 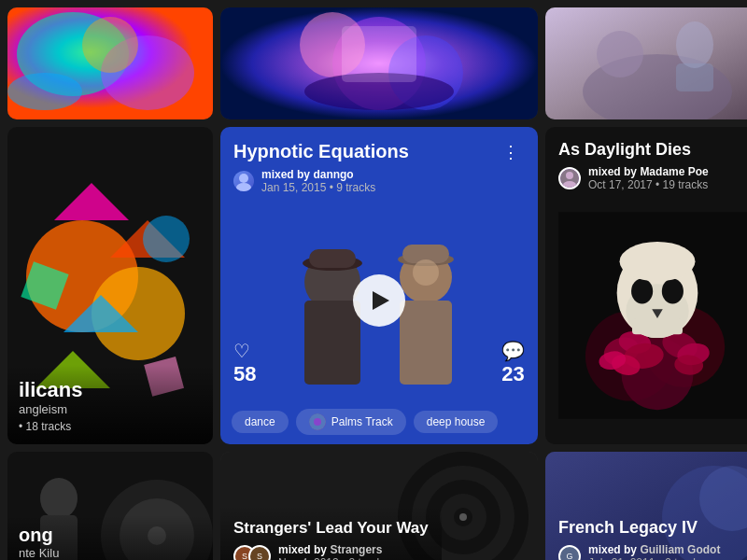 I want to click on bot-center-author: mixed by Strangers, so click(x=333, y=550).